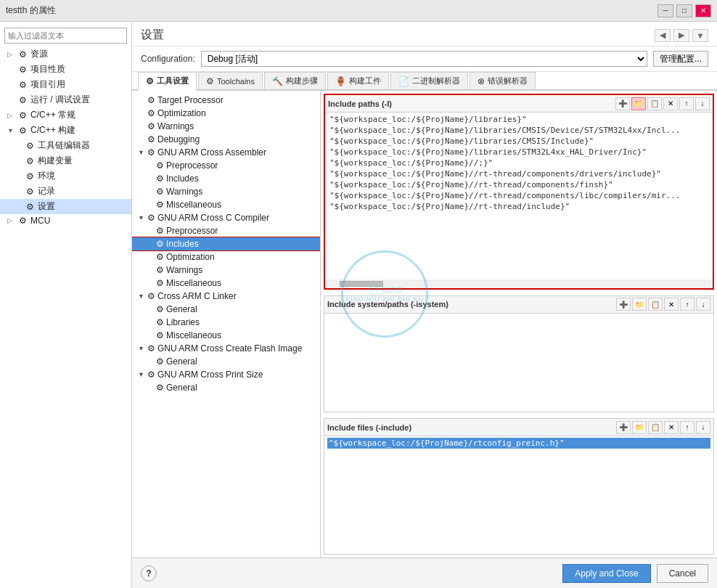 Image resolution: width=717 pixels, height=588 pixels. I want to click on nav-forward-button: ▶, so click(681, 36).